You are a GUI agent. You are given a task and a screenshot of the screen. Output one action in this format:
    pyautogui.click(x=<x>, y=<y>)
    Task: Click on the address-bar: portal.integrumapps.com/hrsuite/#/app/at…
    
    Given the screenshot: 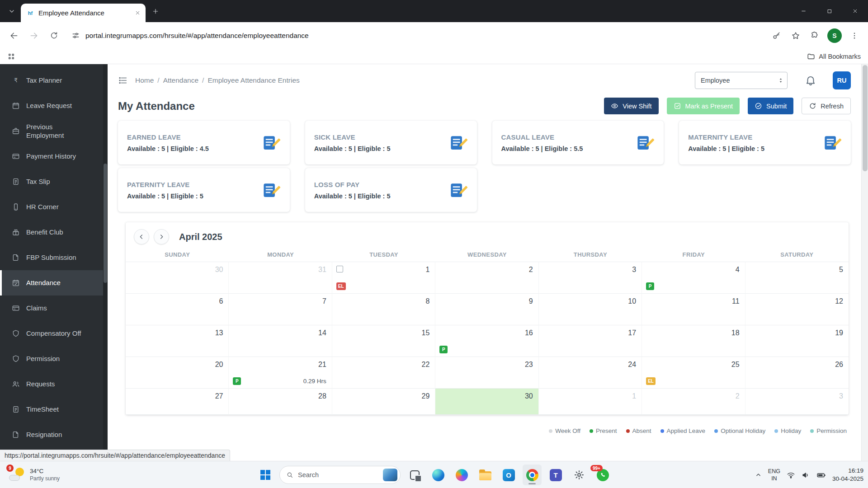 What is the action you would take?
    pyautogui.click(x=415, y=35)
    